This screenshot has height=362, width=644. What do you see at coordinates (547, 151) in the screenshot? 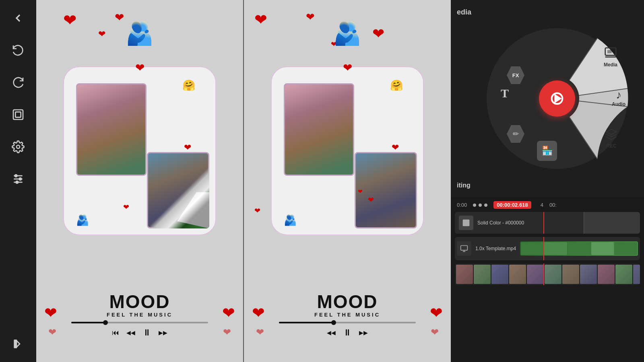
I see `menu-item-store: 🏪` at bounding box center [547, 151].